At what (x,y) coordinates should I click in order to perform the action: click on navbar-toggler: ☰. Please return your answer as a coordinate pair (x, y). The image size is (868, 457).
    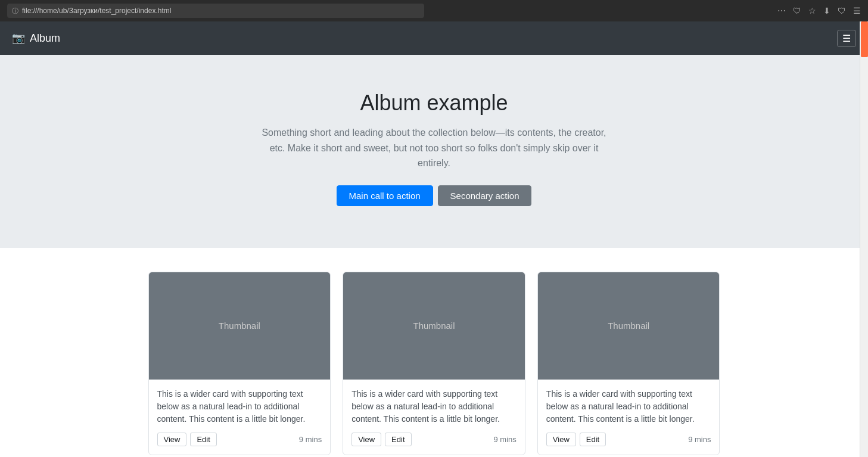
    Looking at the image, I should click on (847, 38).